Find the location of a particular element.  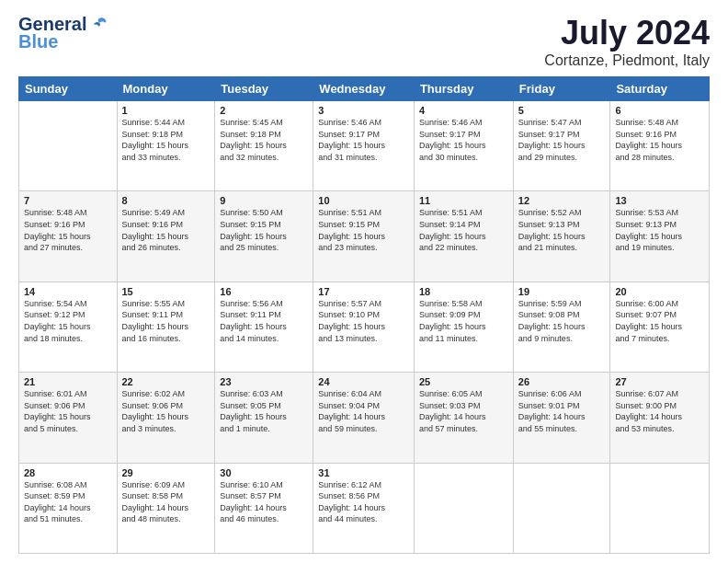

day-info: Sunrise: 6:12 AM Sunset: 8:56 PM Dayligh… is located at coordinates (364, 502).